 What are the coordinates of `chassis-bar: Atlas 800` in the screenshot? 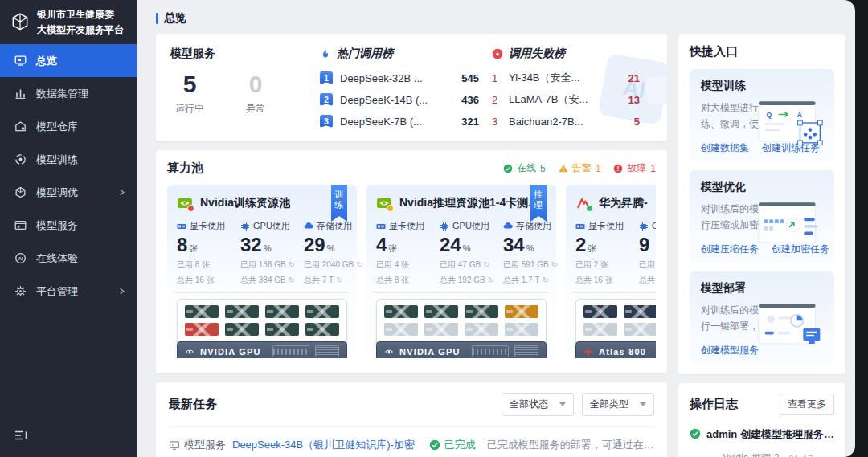 It's located at (616, 350).